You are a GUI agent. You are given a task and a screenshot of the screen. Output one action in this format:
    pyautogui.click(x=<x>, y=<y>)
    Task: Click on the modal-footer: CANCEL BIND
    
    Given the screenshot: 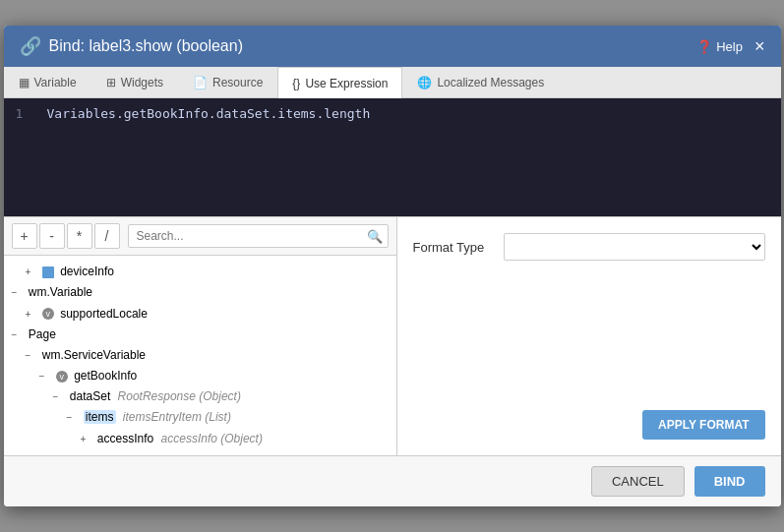 What is the action you would take?
    pyautogui.click(x=392, y=481)
    